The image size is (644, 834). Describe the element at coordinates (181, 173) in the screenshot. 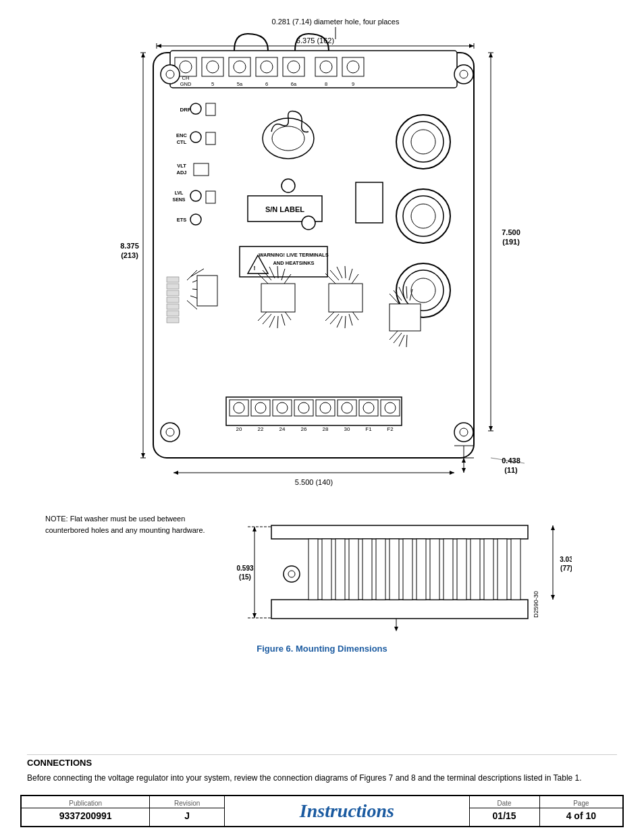

I see `vlt-adj-label: ADJ` at that location.